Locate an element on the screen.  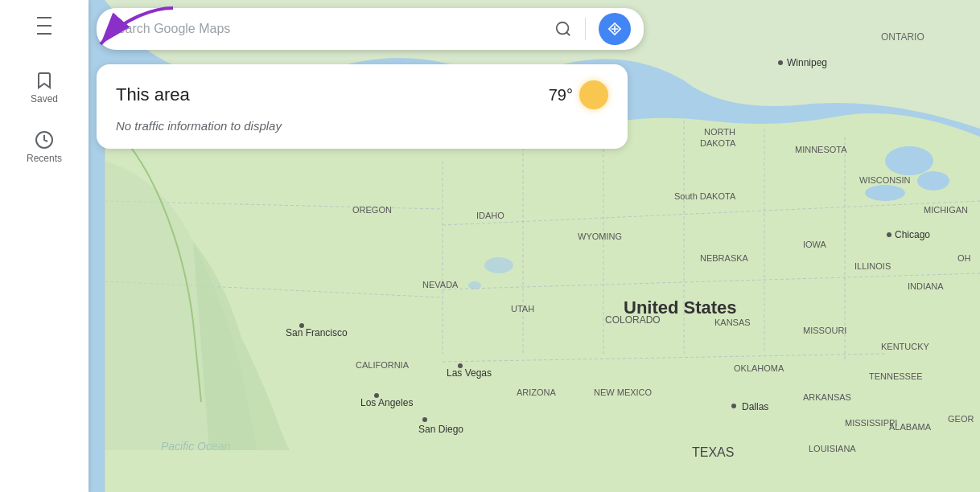
svg-text: DAKOTA is located at coordinates (718, 143).